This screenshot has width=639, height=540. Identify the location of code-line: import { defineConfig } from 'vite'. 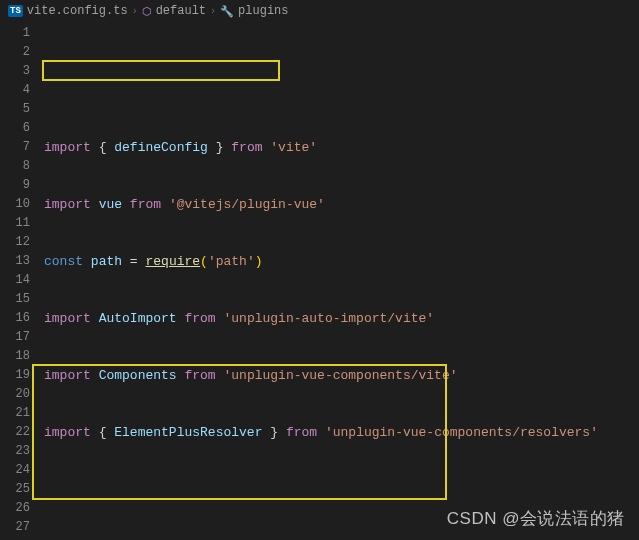
(342, 148).